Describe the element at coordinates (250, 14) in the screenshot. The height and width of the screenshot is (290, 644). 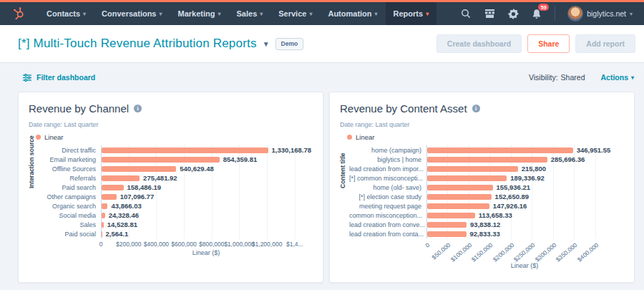
I see `nav-item-sales: Sales▾` at that location.